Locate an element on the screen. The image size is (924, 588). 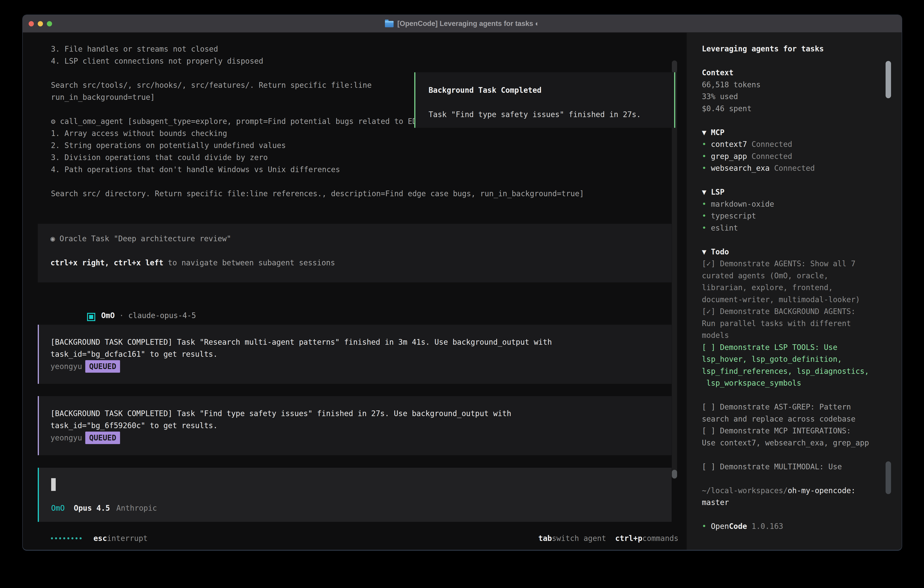
background-task-message: [BACKGROUND TASK COMPLETED] Task "Find t… is located at coordinates (355, 426).